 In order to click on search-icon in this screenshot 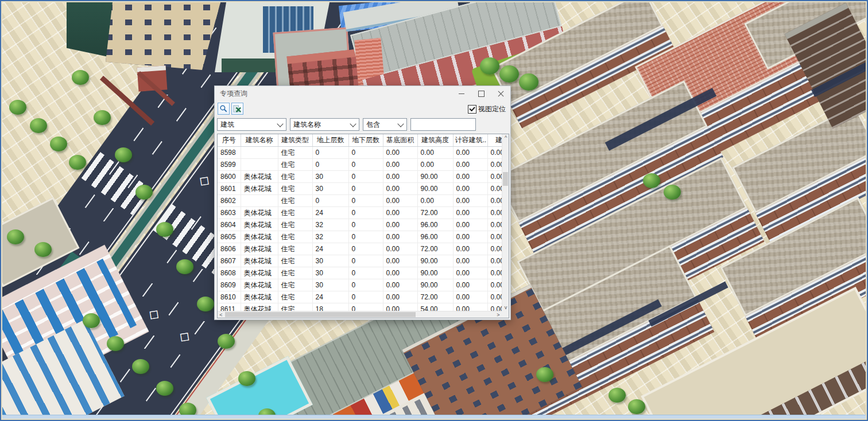, I will do `click(224, 109)`.